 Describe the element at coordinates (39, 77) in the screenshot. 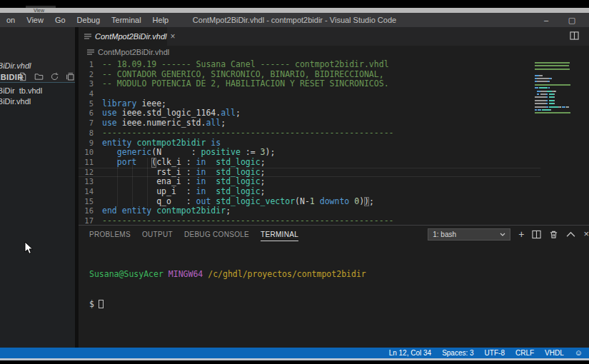

I see `new-folder-icon` at that location.